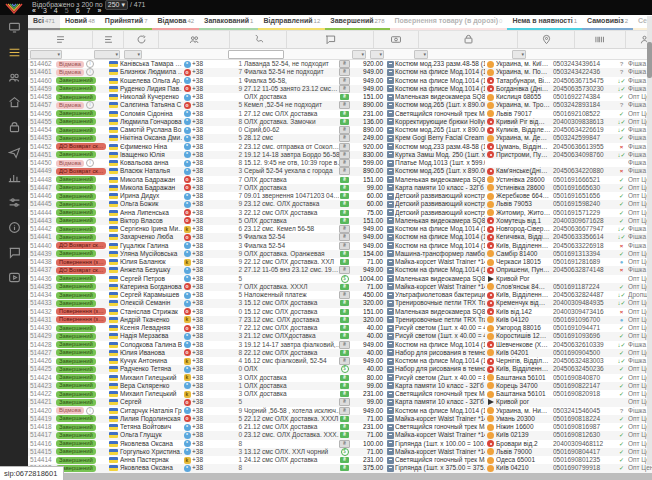  Describe the element at coordinates (357, 22) in the screenshot. I see `tab-6: Завершений278` at that location.